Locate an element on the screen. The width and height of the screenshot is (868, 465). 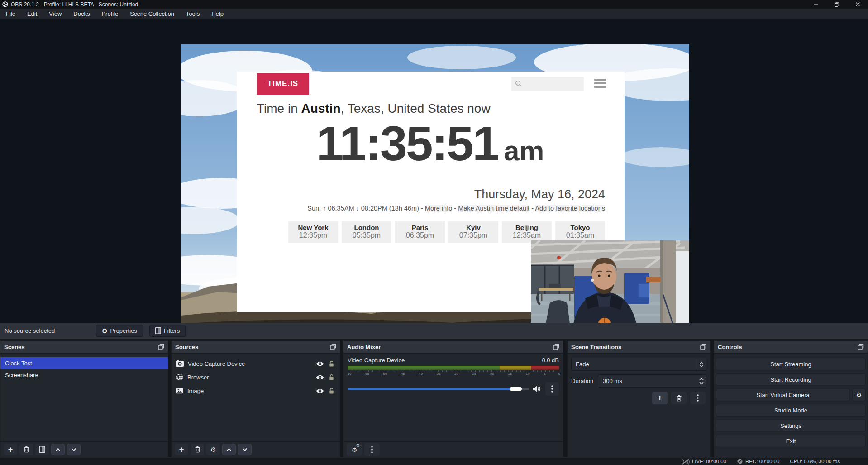
chevron-down-icon is located at coordinates (701, 366).